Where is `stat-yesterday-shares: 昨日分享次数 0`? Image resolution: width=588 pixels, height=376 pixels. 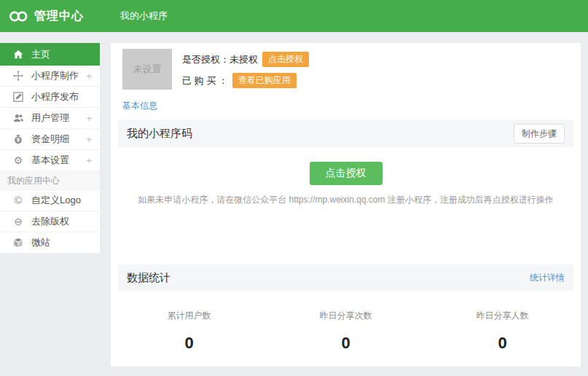 stat-yesterday-shares: 昨日分享次数 0 is located at coordinates (345, 331).